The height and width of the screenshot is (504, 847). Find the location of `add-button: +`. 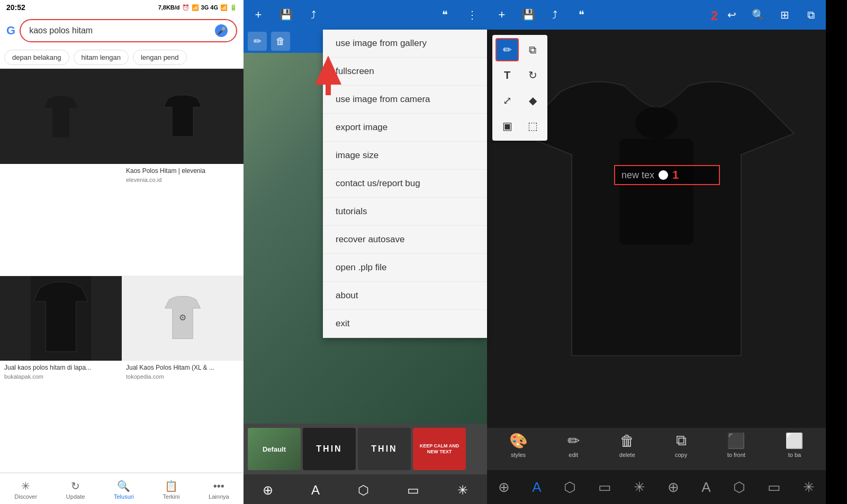

add-button: + is located at coordinates (258, 15).